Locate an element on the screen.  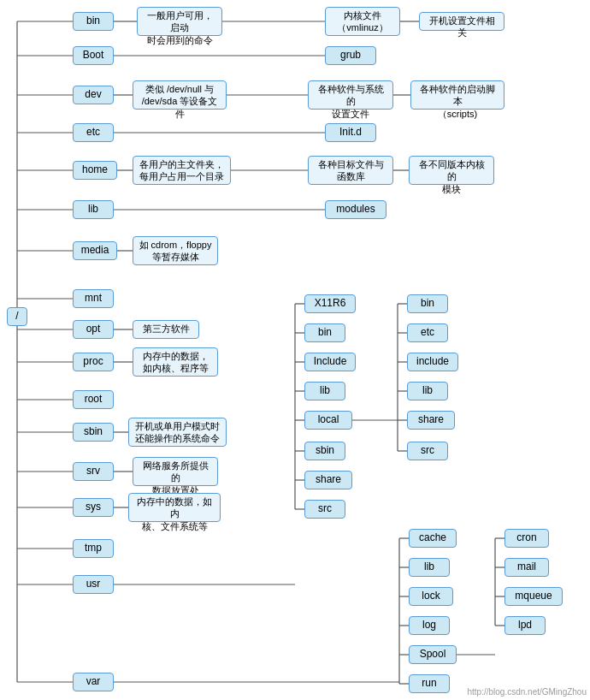
media-desc-node: 如 cdrom，floppy 等暂存媒体 is located at coordinates (175, 251).